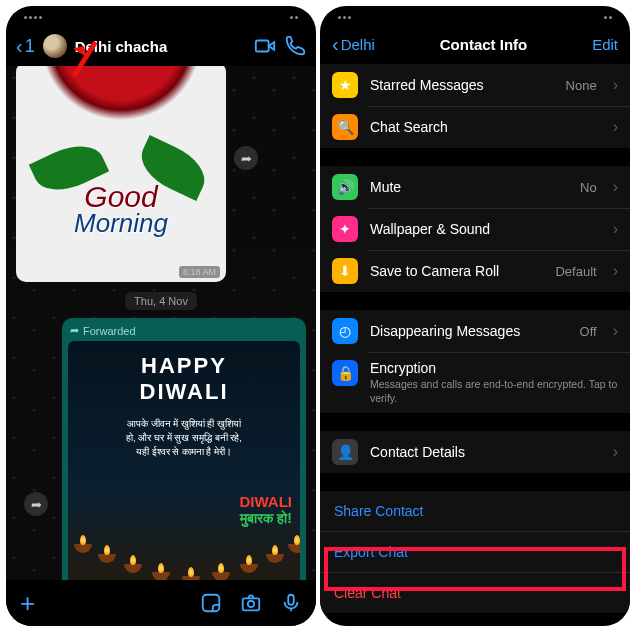 The width and height of the screenshot is (640, 640). I want to click on good-morning-text: Good Morning, so click(121, 210).